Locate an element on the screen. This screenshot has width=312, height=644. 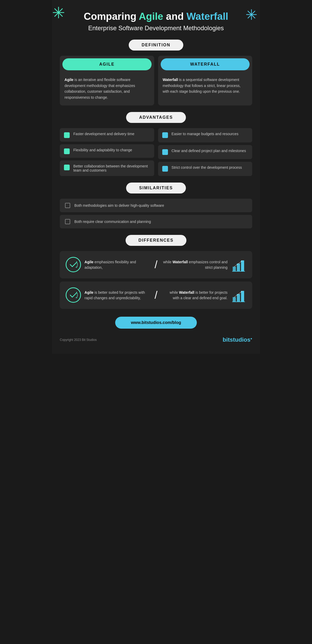
website-link-section: www.bitstudios.com/blog is located at coordinates (156, 323).